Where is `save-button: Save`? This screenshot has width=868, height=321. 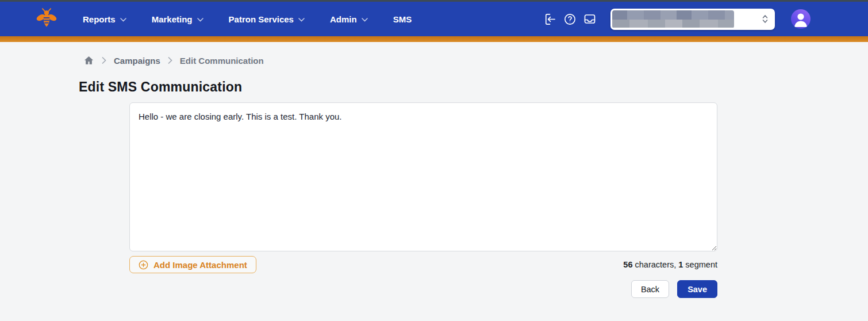
save-button: Save is located at coordinates (697, 289).